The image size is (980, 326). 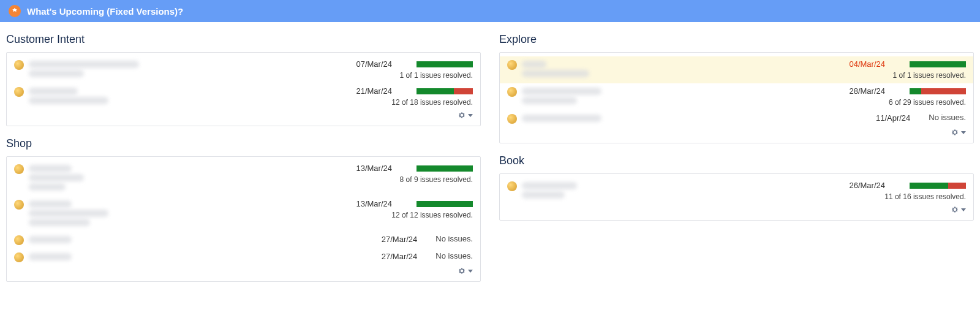 I want to click on version-row: 04/Mar/241 of 1 issues resolved., so click(x=736, y=70).